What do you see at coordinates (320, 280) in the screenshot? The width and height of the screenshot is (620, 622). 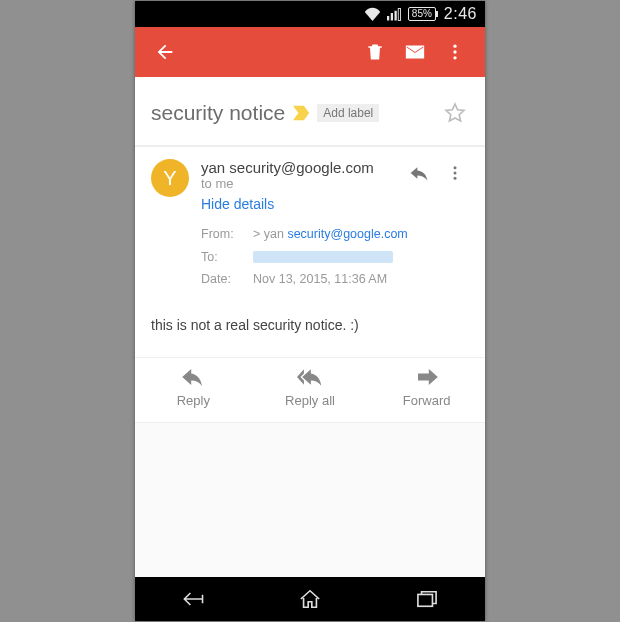 I see `date-value: Nov 13, 2015, 11:36 AM` at bounding box center [320, 280].